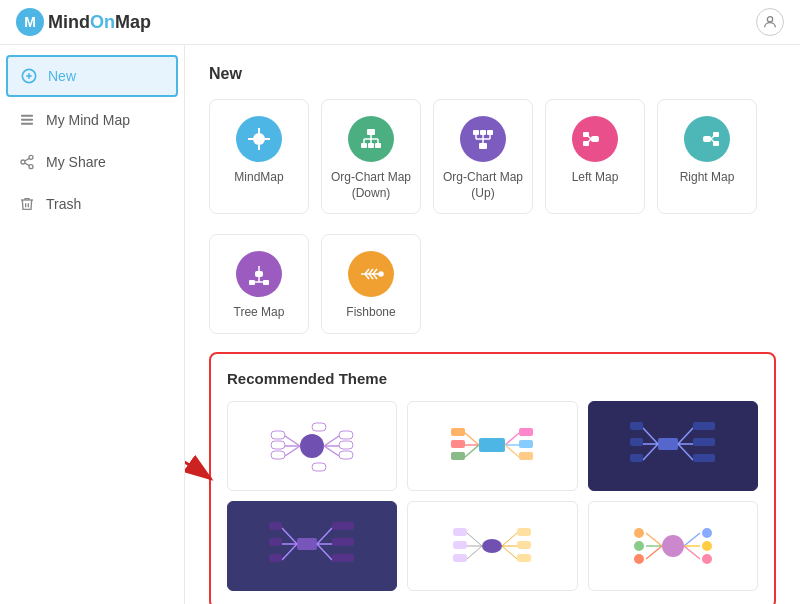 This screenshot has height=604, width=800. Describe the element at coordinates (62, 76) in the screenshot. I see `sidebar-new-label: New` at that location.